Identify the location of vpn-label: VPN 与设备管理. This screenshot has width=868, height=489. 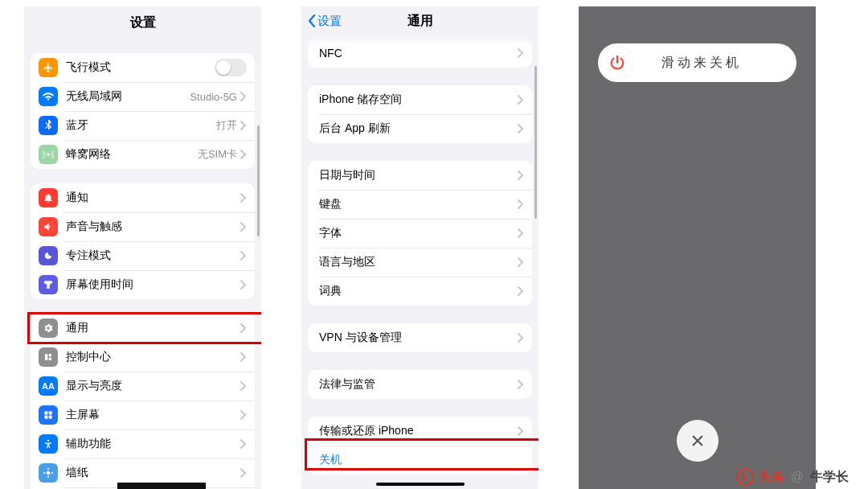
(418, 338).